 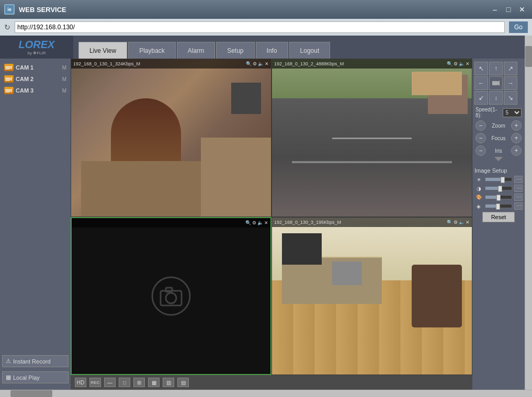 What do you see at coordinates (499, 126) in the screenshot?
I see `zoom-label: Zoom` at bounding box center [499, 126].